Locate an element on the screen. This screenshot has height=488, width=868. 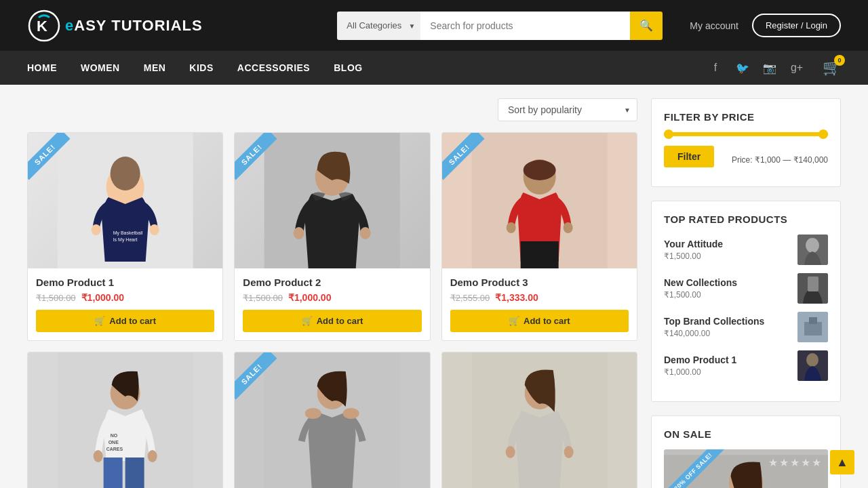
svg-text: K is located at coordinates (42, 26).